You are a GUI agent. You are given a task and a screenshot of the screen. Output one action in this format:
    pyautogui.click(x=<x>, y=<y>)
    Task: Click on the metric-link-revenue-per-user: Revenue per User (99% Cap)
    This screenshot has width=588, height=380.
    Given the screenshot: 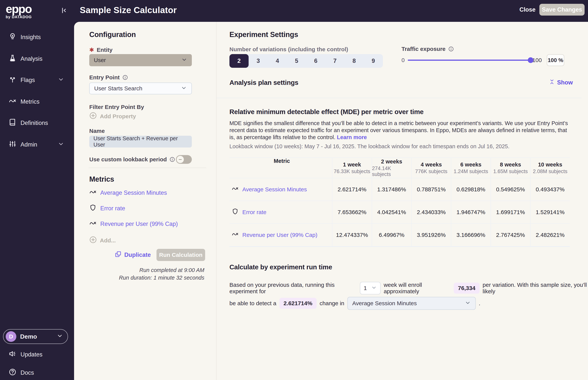 What is the action you would take?
    pyautogui.click(x=274, y=235)
    